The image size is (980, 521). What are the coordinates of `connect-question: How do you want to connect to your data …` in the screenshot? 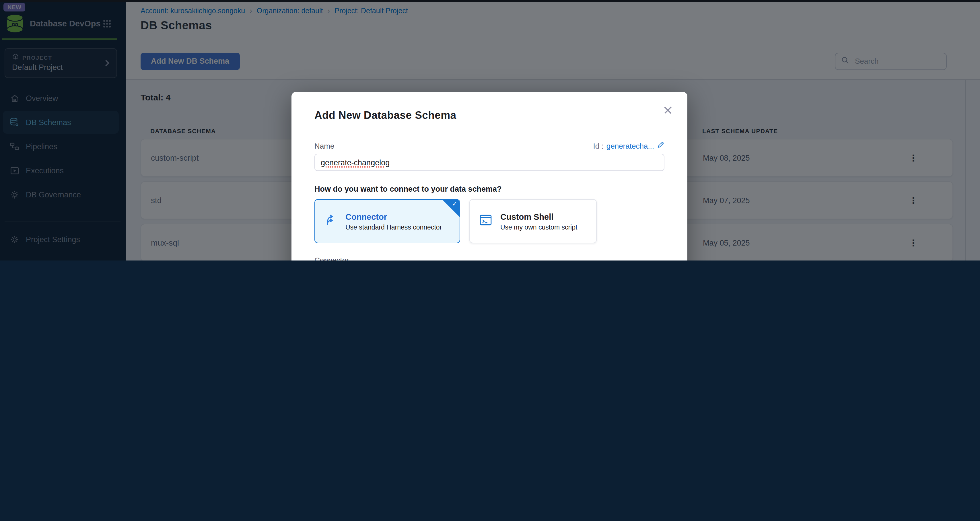 It's located at (489, 189).